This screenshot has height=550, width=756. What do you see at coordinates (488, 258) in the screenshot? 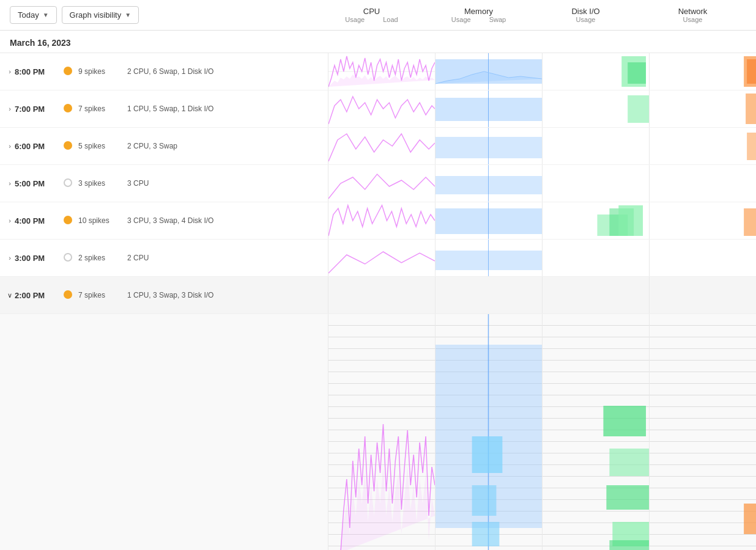
I see `memory-chart-300pm` at bounding box center [488, 258].